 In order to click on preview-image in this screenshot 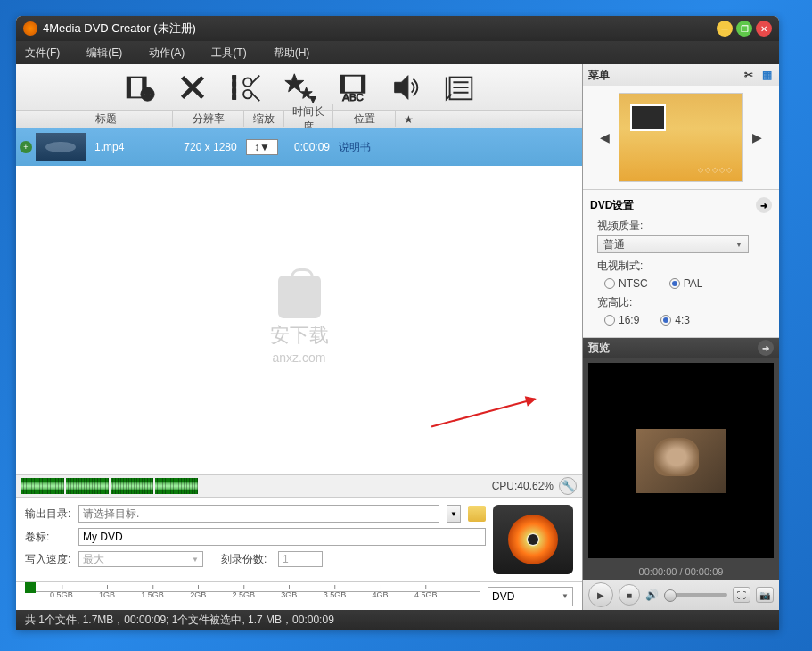, I will do `click(681, 461)`.